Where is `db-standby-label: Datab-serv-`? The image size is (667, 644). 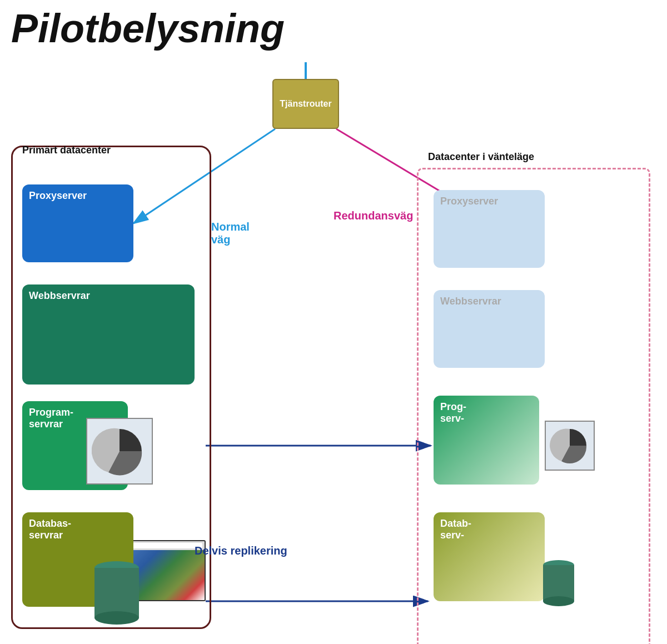
db-standby-label: Datab-serv- is located at coordinates (456, 530).